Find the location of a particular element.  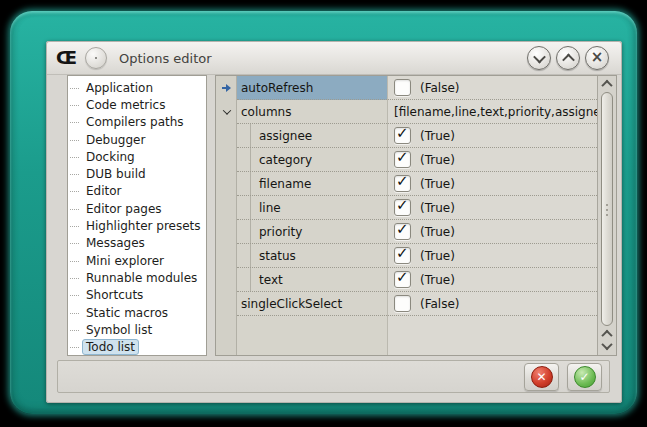

sidebar-item-label: Symbol list is located at coordinates (119, 330).